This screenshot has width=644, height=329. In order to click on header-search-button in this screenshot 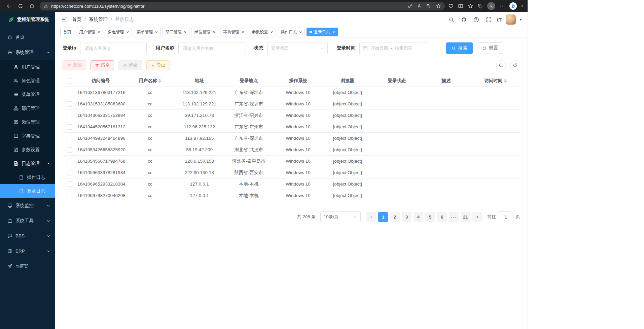, I will do `click(452, 20)`.